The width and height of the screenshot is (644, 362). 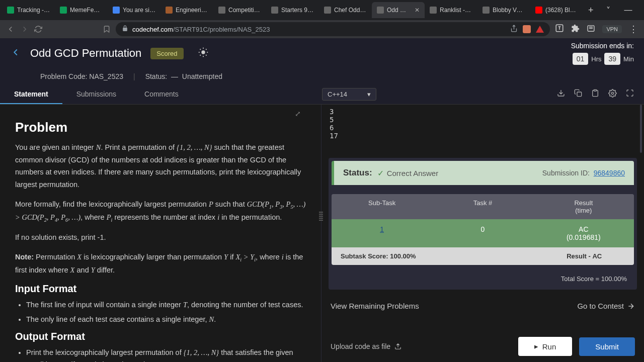 What do you see at coordinates (591, 10) in the screenshot?
I see `new-tab-button: +` at bounding box center [591, 10].